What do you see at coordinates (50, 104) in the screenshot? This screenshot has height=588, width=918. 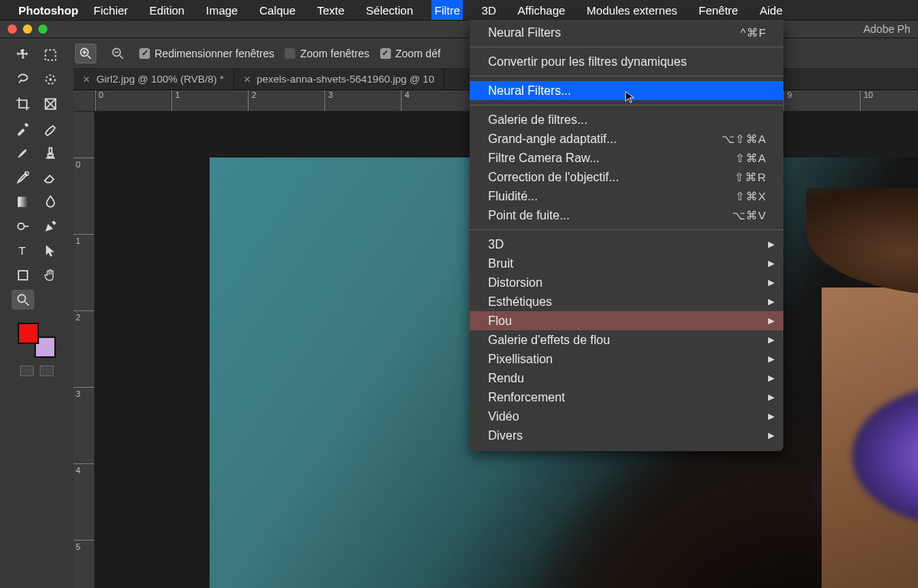 I see `frame-tool-icon` at bounding box center [50, 104].